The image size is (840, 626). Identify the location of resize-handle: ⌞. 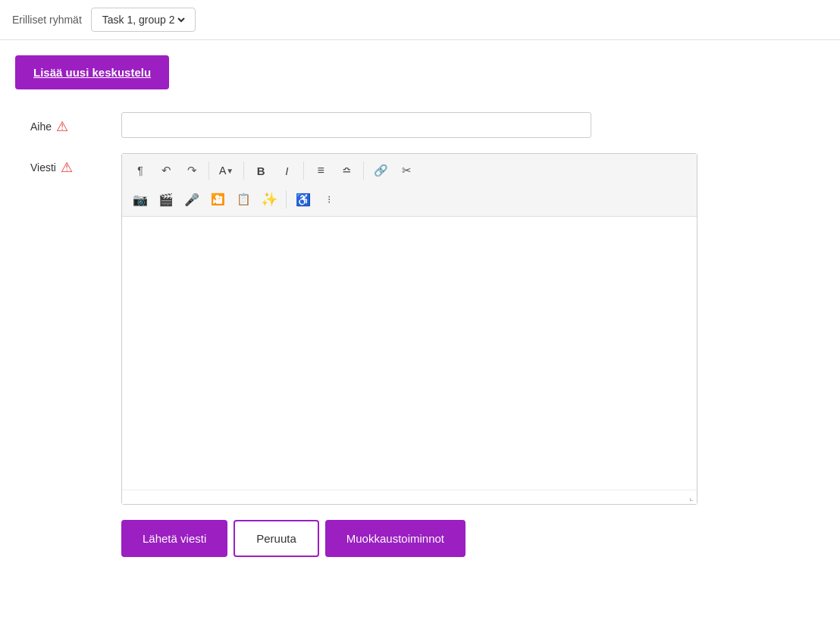
(409, 497).